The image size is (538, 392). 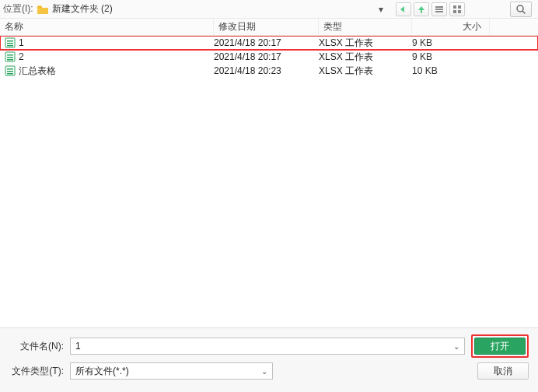 What do you see at coordinates (22, 57) in the screenshot?
I see `file-name: 2` at bounding box center [22, 57].